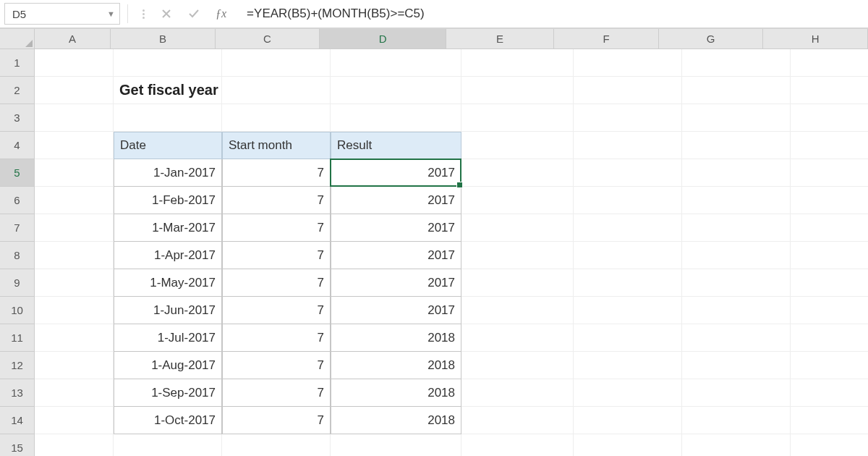  What do you see at coordinates (17, 393) in the screenshot?
I see `row-header-13: 13` at bounding box center [17, 393].